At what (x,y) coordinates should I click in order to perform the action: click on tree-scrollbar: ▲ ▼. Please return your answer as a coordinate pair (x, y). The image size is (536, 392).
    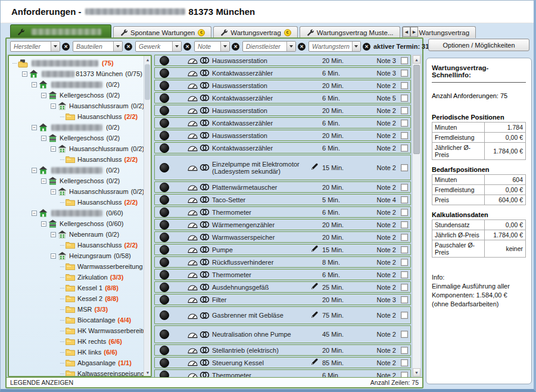
    Looking at the image, I should click on (147, 216).